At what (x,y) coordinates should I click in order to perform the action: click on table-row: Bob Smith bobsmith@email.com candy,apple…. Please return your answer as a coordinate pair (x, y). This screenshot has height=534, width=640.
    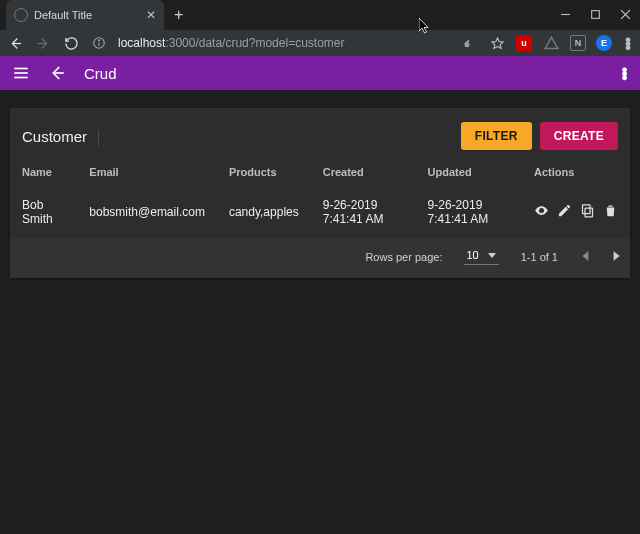
    Looking at the image, I should click on (320, 212).